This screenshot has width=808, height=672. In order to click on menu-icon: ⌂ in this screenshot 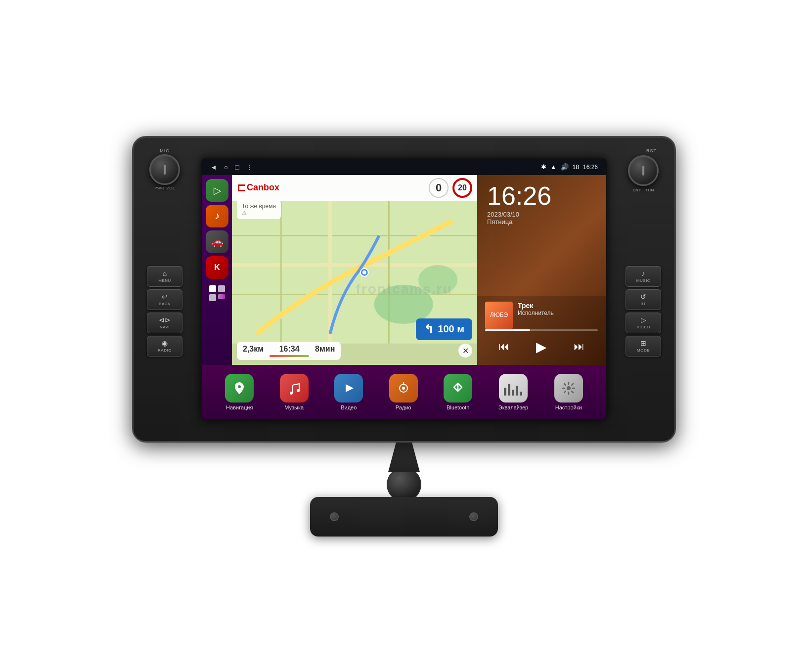, I will do `click(165, 273)`.